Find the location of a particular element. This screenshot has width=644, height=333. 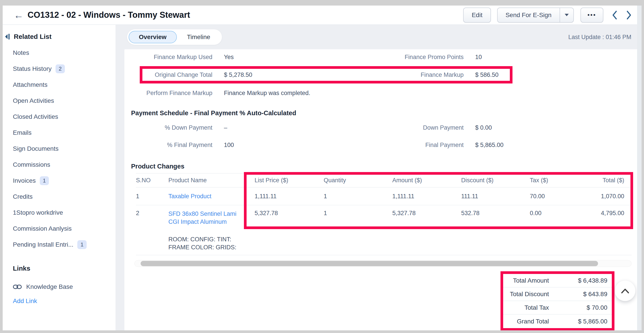

add-link-button: Add Link is located at coordinates (64, 301).